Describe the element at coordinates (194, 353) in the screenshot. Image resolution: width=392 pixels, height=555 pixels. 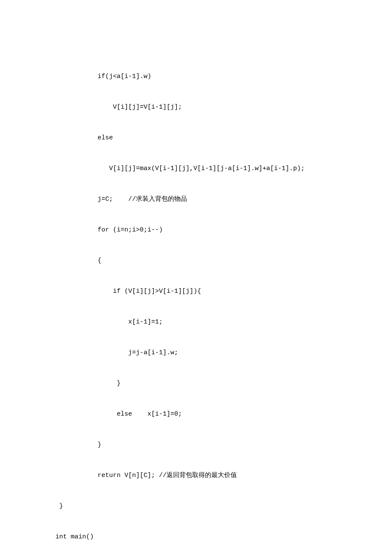
I see `code-line: j=j-a[i-1].w;` at that location.